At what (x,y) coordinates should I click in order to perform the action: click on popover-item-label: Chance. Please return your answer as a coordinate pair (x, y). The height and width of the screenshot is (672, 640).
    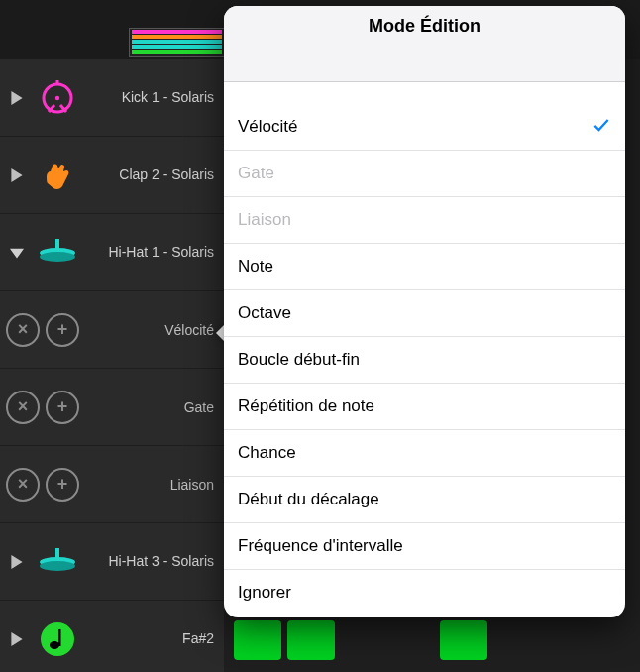
    Looking at the image, I should click on (267, 453).